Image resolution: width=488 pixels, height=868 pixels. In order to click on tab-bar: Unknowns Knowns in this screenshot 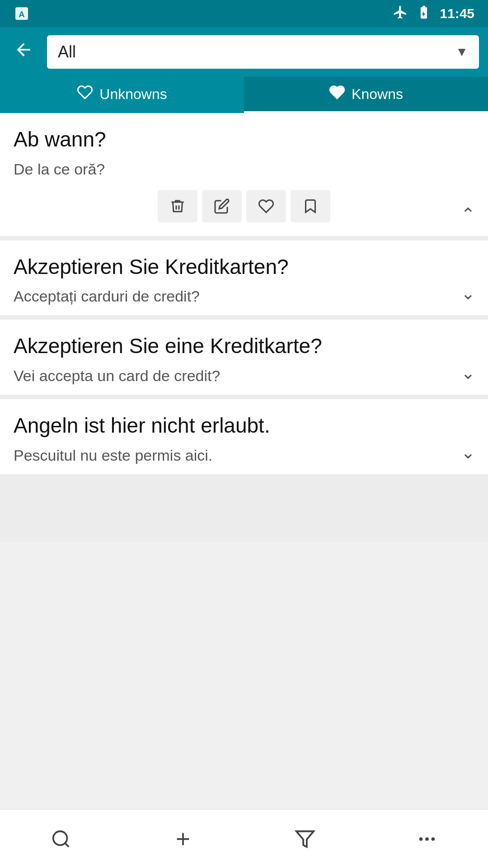, I will do `click(244, 95)`.